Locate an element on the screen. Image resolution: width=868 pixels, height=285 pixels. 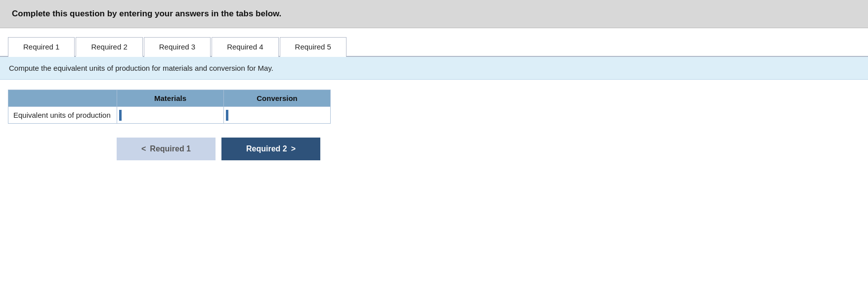
table-row: Equivalent units of production is located at coordinates (170, 115).